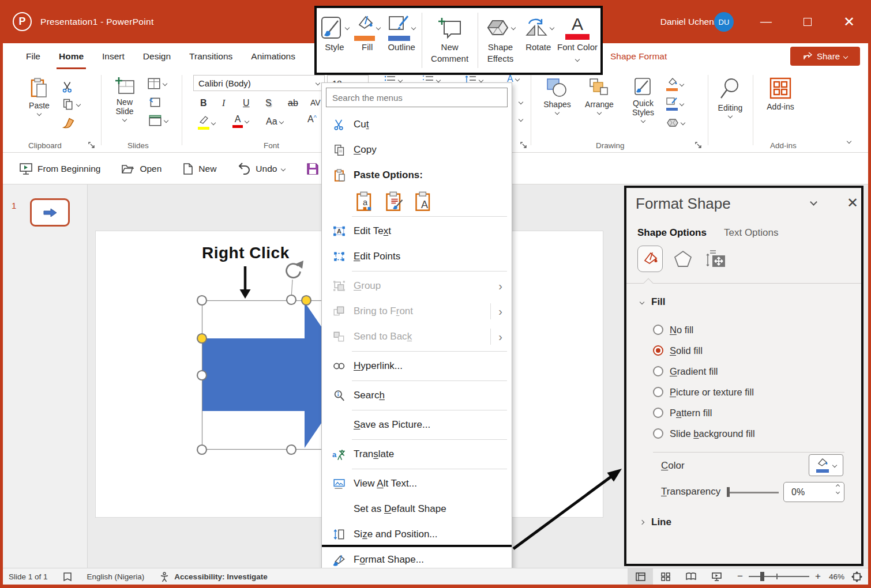 The width and height of the screenshot is (871, 588). I want to click on cut-button, so click(68, 87).